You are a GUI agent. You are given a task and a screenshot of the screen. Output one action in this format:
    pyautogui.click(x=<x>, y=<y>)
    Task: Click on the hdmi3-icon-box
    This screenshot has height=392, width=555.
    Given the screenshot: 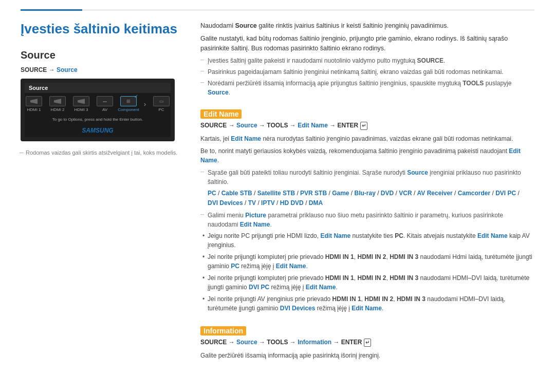 What is the action you would take?
    pyautogui.click(x=81, y=101)
    